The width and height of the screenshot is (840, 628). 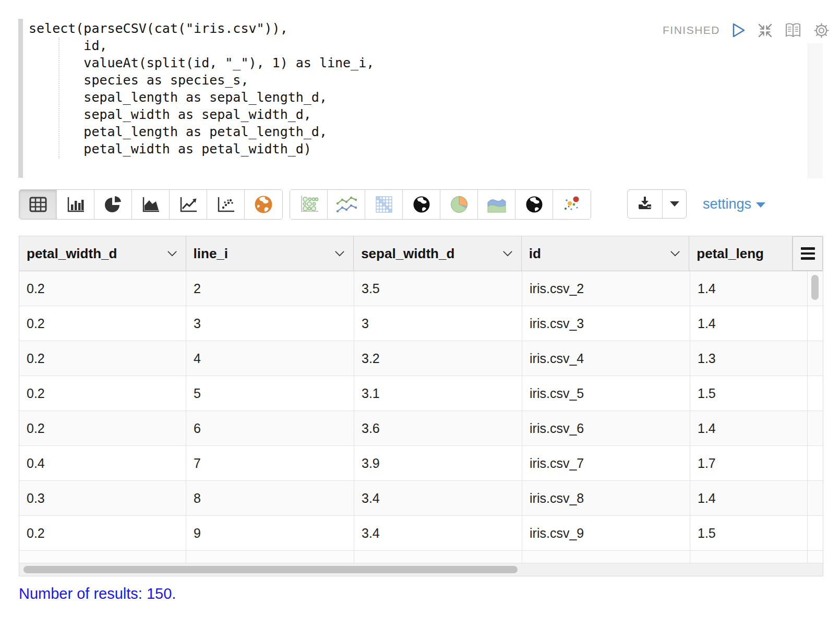 What do you see at coordinates (739, 30) in the screenshot?
I see `play-icon` at bounding box center [739, 30].